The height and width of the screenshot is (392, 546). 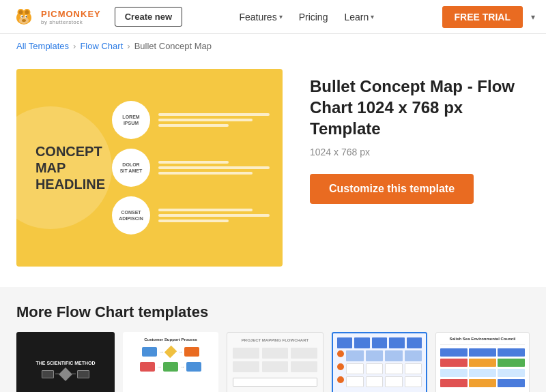 I want to click on preview-circle-3: CONSET ADIPISCIN, so click(x=131, y=215).